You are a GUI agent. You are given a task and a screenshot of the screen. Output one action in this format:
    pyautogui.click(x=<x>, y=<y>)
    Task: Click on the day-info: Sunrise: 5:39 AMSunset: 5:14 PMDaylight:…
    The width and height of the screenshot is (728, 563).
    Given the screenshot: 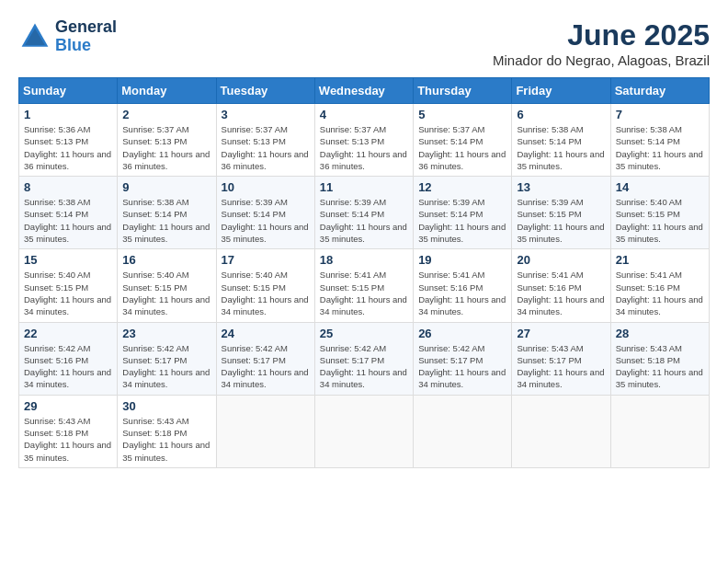 What is the action you would take?
    pyautogui.click(x=265, y=221)
    